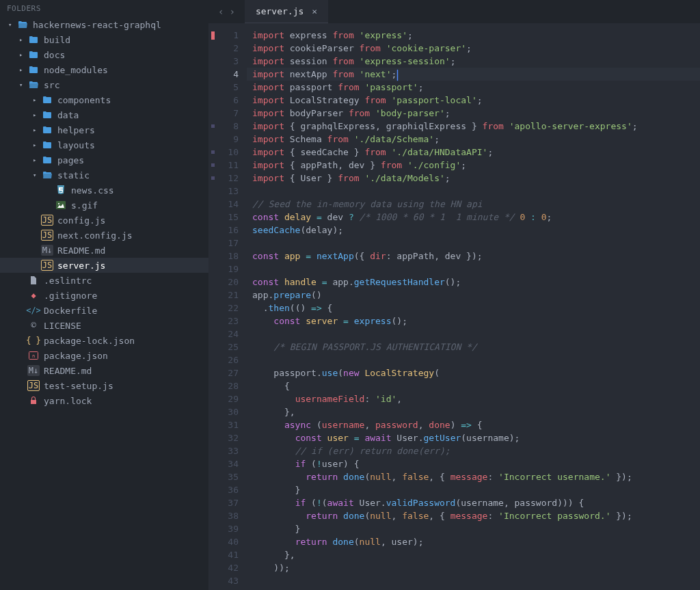 This screenshot has width=700, height=590. What do you see at coordinates (473, 217) in the screenshot?
I see `code-line: const delay = dev ? /* 1000 * 60 * 1 1 m…` at bounding box center [473, 217].